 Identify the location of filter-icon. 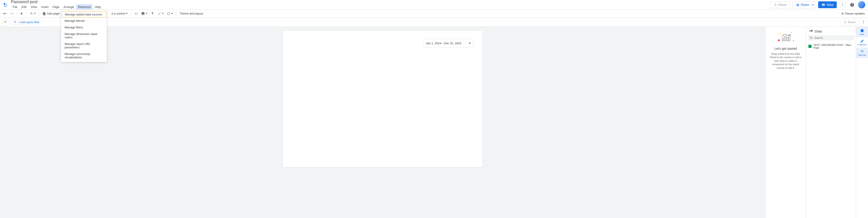
(5, 22).